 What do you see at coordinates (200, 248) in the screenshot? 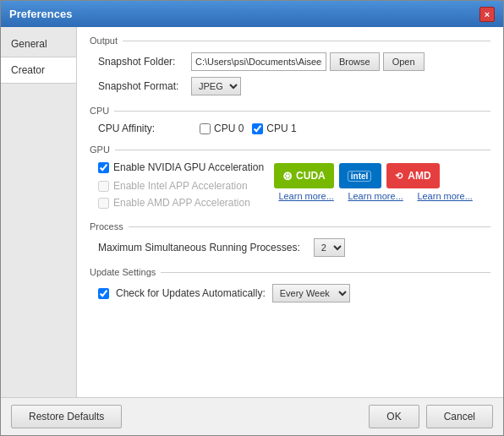
I see `max-processes-label: Maximum Simultaneous Running Processes:` at bounding box center [200, 248].